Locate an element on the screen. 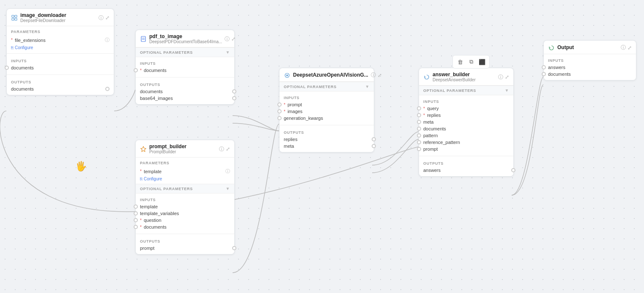 This screenshot has height=293, width=644. chevron-icon-optional-prompt: ▼ is located at coordinates (227, 189).